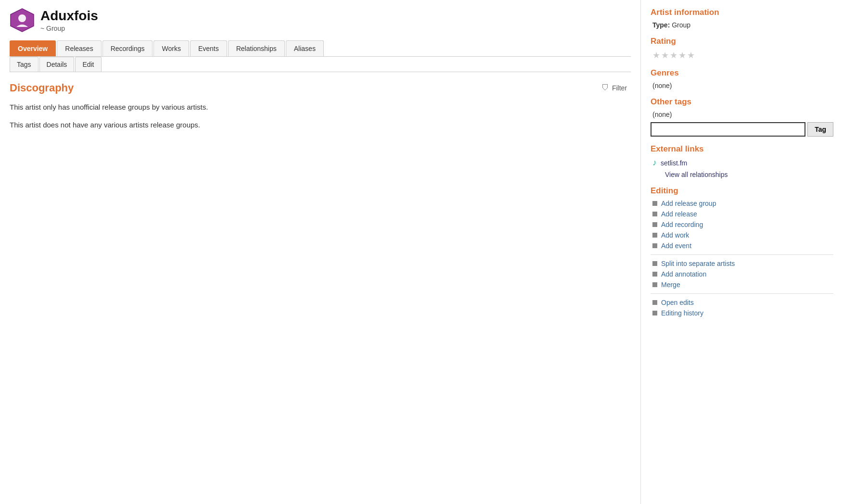  I want to click on discography-message-2: This artist does not have any various ar…, so click(320, 125).